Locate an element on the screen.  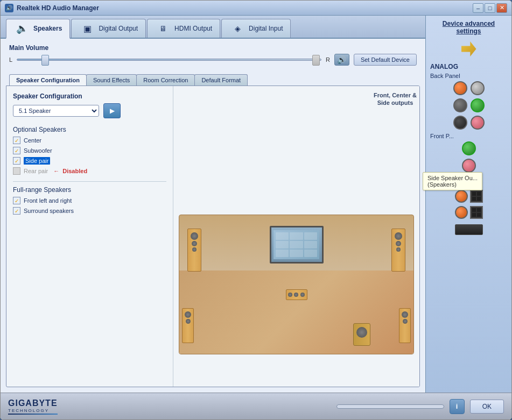
fullrange-section: Full-range Speakers Front left and right… is located at coordinates (89, 200).